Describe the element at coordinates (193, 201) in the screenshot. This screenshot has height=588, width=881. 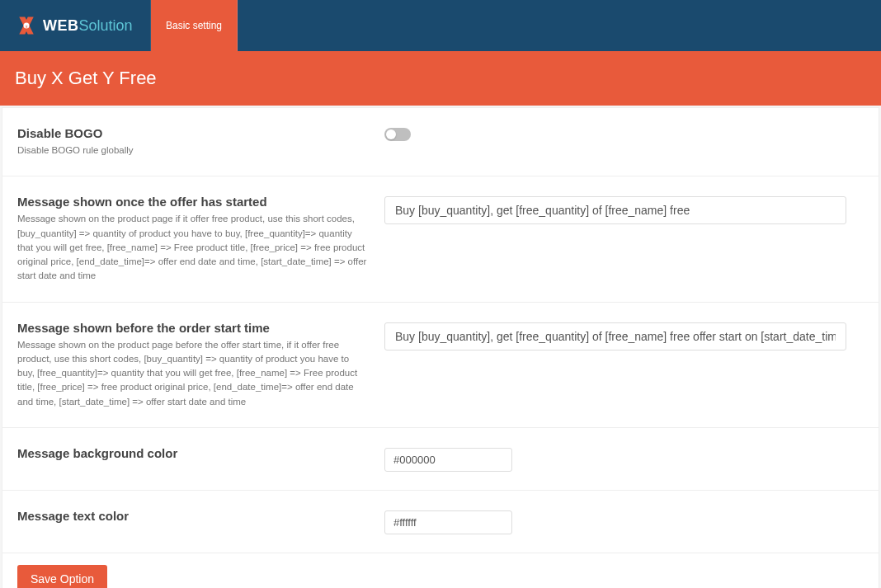
I see `setting-label: Message shown once the offer has started` at that location.